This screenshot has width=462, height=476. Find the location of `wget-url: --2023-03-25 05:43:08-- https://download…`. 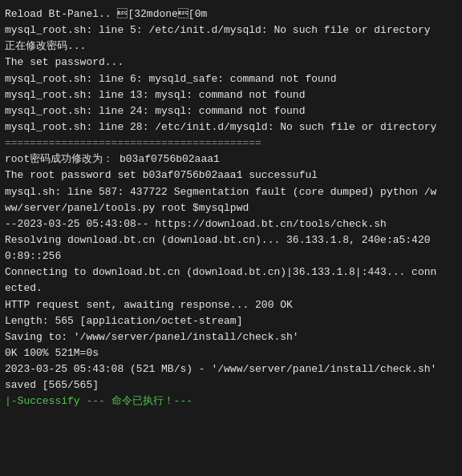

wget-url: --2023-03-25 05:43:08-- https://download… is located at coordinates (231, 224).